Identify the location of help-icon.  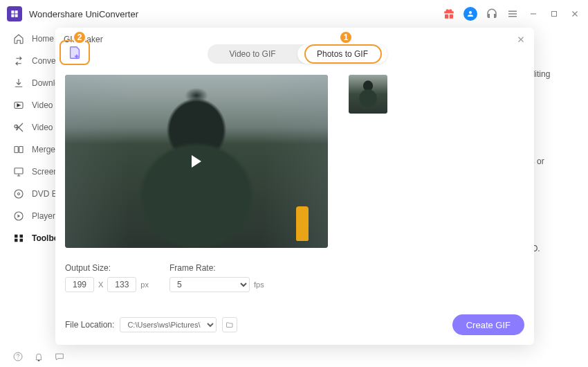
(18, 357).